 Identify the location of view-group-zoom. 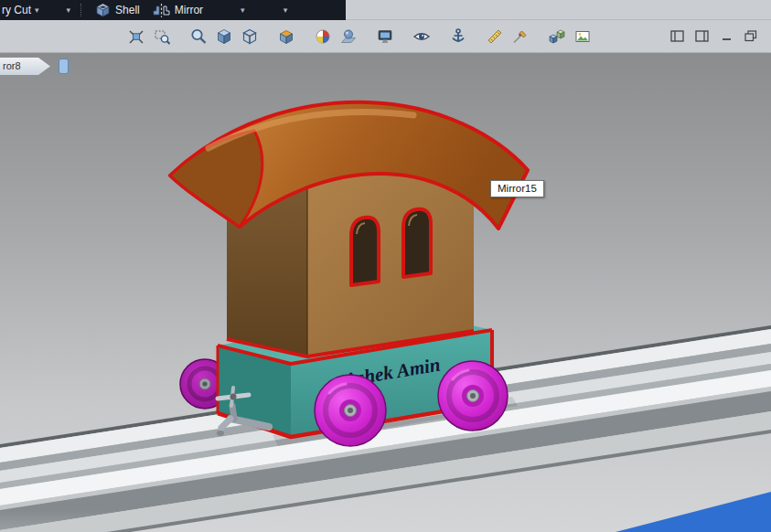
(148, 37).